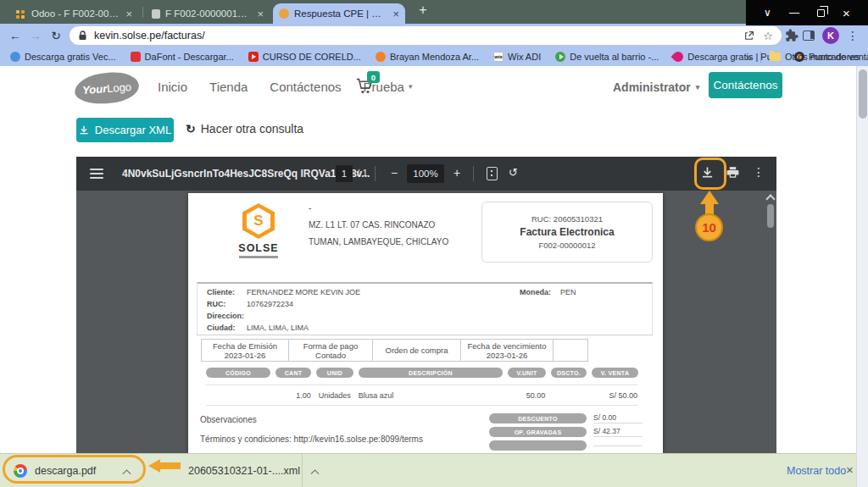 This screenshot has height=487, width=868. Describe the element at coordinates (305, 86) in the screenshot. I see `nav-contactenos: Contáctenos` at that location.